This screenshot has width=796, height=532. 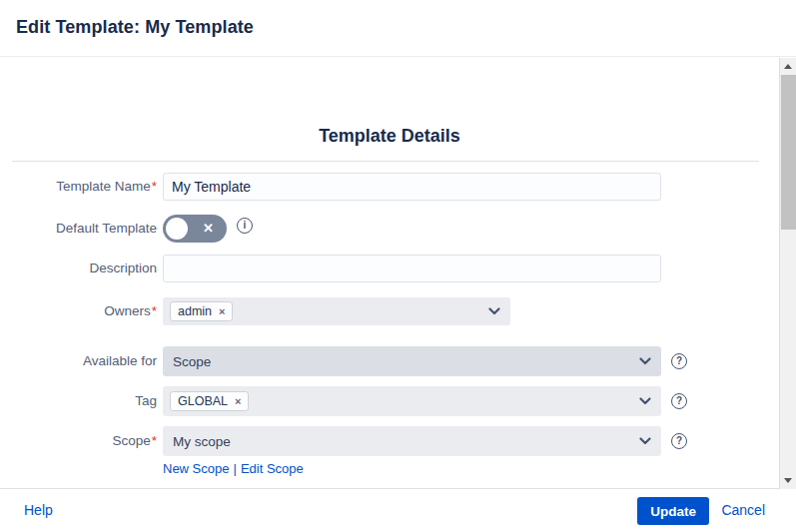 What do you see at coordinates (673, 511) in the screenshot?
I see `update-button: Update` at bounding box center [673, 511].